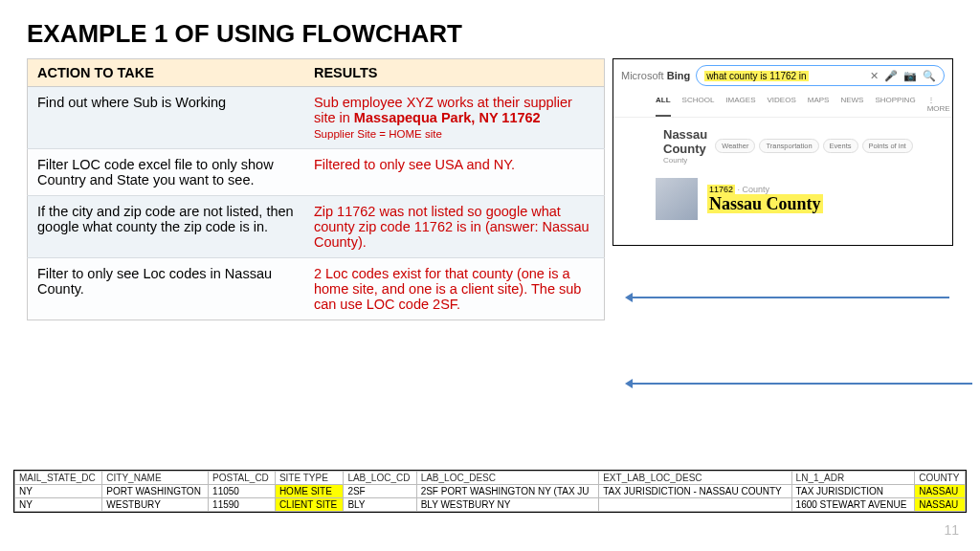  Describe the element at coordinates (819, 104) in the screenshot. I see `tab-maps: MAPS` at that location.